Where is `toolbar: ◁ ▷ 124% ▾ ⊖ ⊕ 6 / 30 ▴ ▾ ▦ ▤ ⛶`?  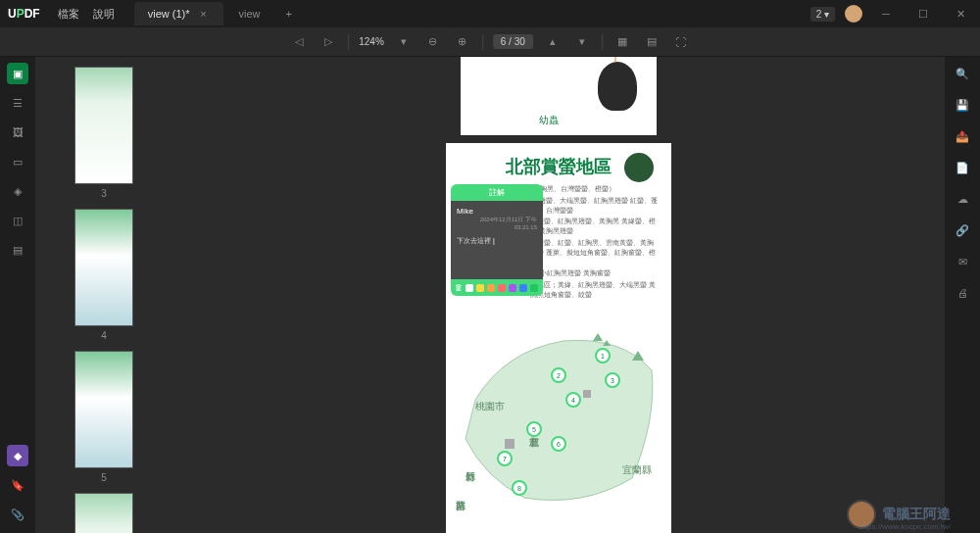
toolbar: ◁ ▷ 124% ▾ ⊖ ⊕ 6 / 30 ▴ ▾ ▦ ▤ ⛶ is located at coordinates (490, 42).